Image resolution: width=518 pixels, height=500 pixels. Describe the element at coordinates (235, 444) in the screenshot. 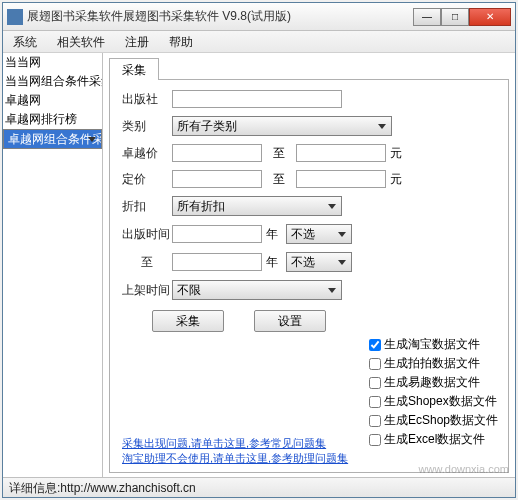

I see `faq-link: 采集出现问题,请单击这里,参考常见问题集` at that location.